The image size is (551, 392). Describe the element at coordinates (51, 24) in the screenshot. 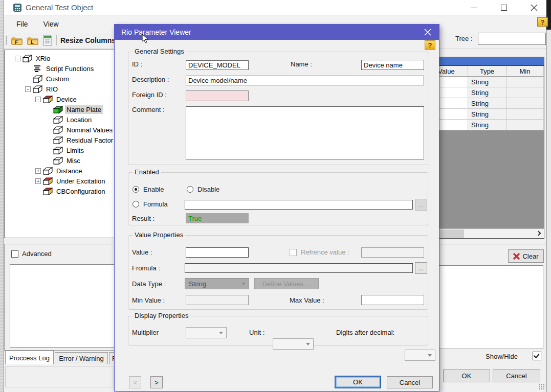

I see `menu-view: View` at that location.